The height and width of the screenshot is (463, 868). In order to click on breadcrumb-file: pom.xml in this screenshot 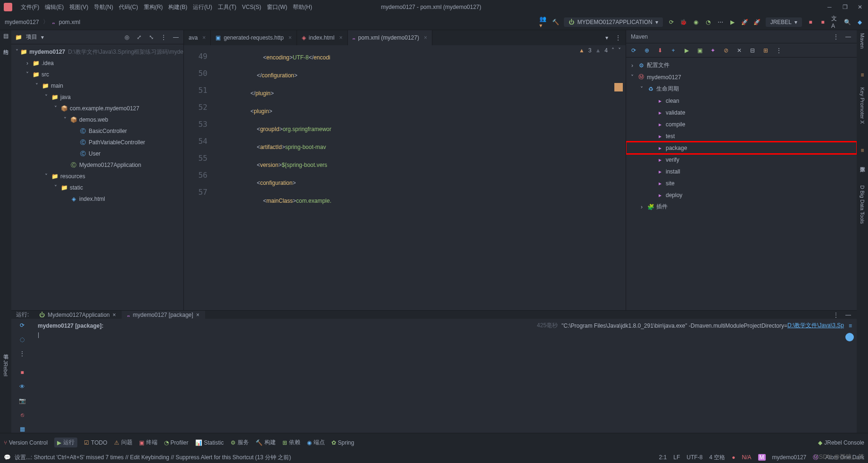, I will do `click(70, 22)`.